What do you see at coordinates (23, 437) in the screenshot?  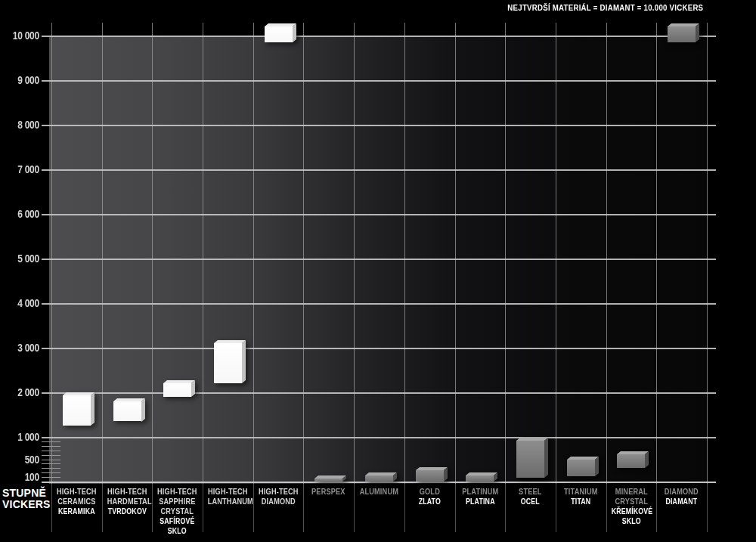 I see `y-axis-tick-label: 1 000` at bounding box center [23, 437].